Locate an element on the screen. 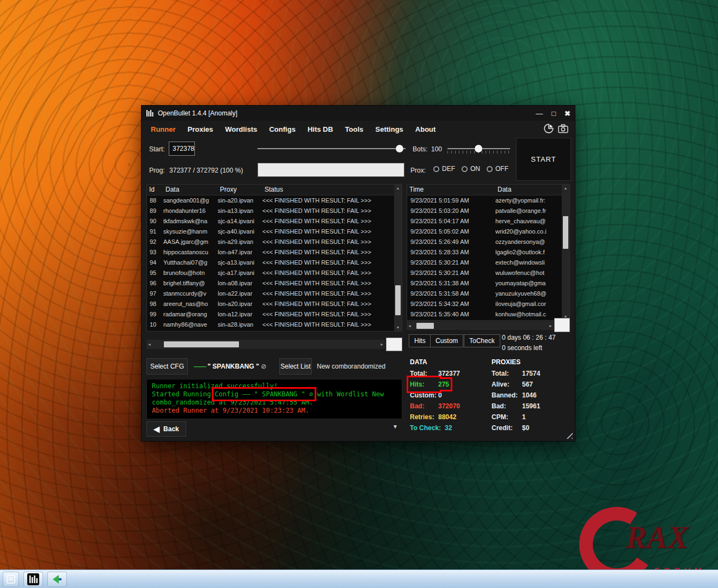  result-data: radamar@orang is located at coordinates (191, 315).